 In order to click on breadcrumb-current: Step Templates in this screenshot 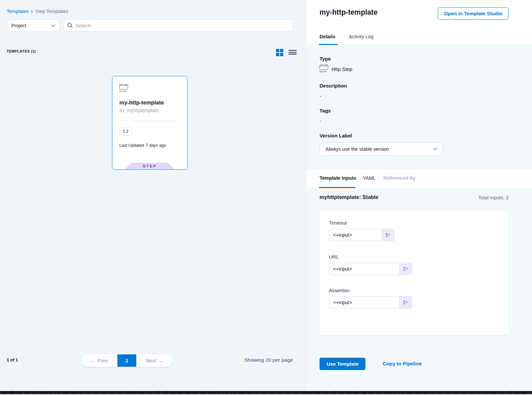, I will do `click(52, 11)`.